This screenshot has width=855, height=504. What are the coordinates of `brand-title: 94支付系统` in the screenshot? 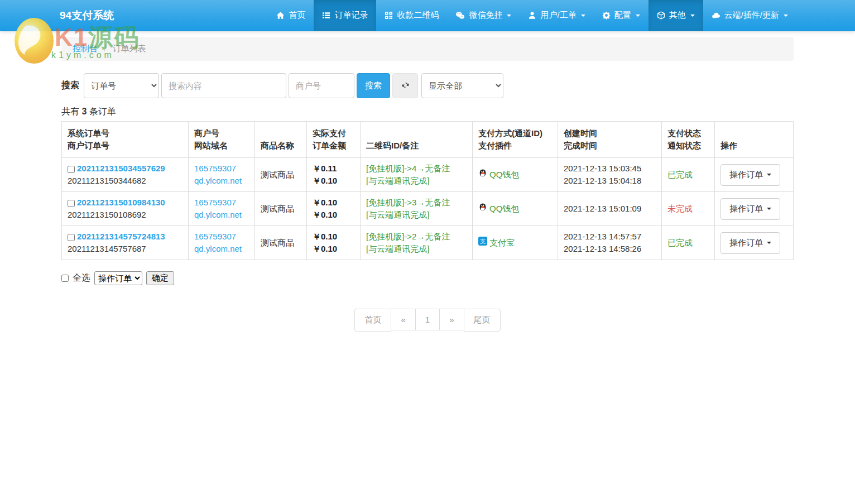 It's located at (90, 16).